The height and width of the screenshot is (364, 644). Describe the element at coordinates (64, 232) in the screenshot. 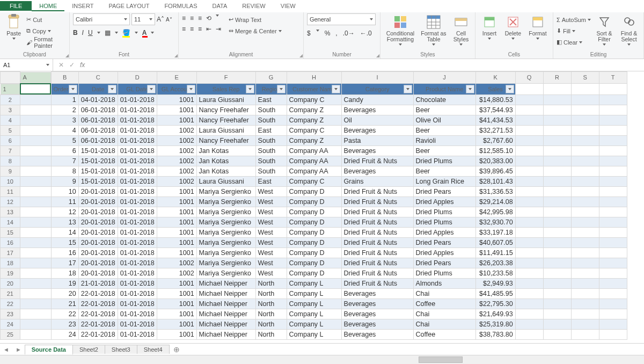

I see `cell: 14` at that location.